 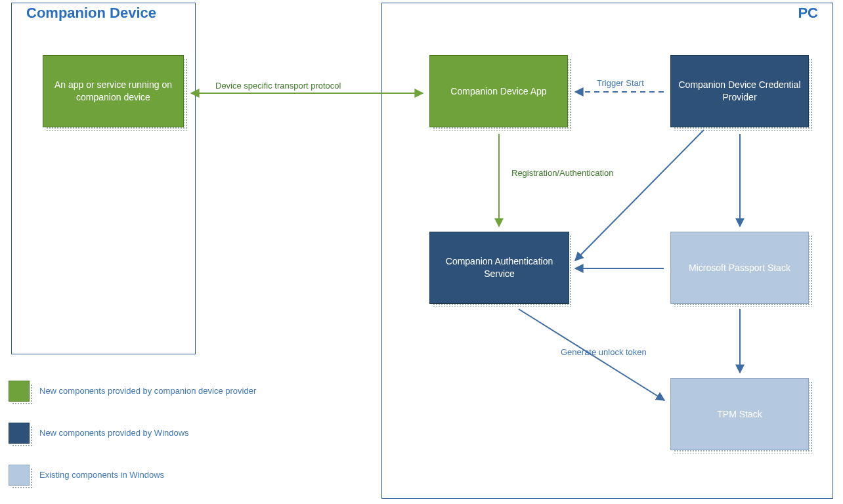 What do you see at coordinates (499, 91) in the screenshot?
I see `node-companion-device-app: Companion Device App` at bounding box center [499, 91].